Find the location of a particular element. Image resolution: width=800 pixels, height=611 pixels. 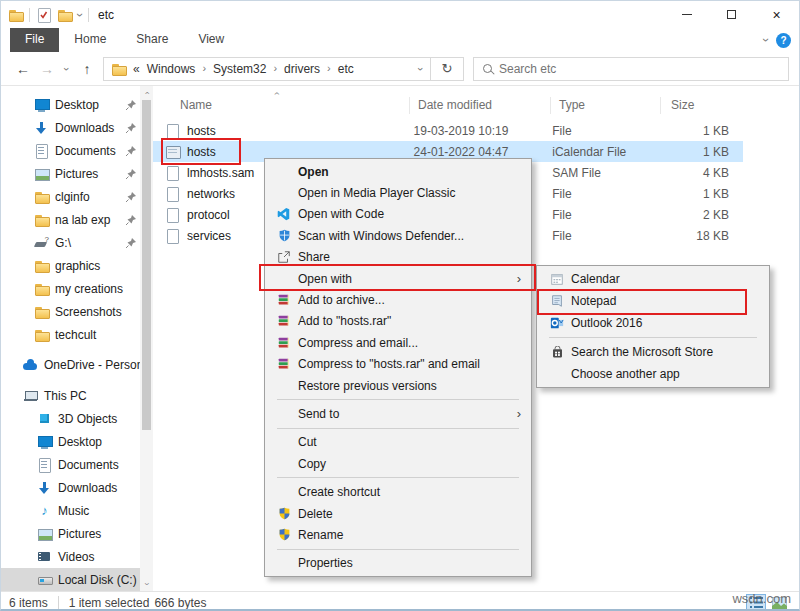

file-row-hosts-1: hosts 19-03-2019 10:19 File 1 KB is located at coordinates (448, 130).